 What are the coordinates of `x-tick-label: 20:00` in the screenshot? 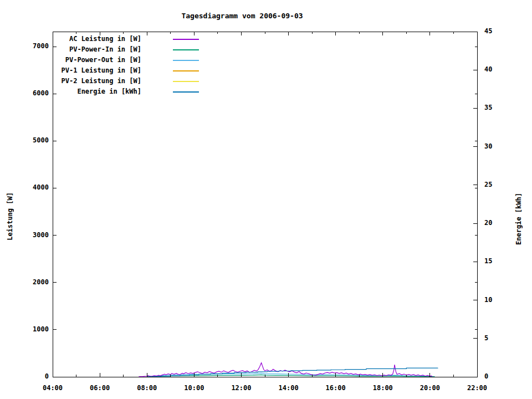 It's located at (430, 388).